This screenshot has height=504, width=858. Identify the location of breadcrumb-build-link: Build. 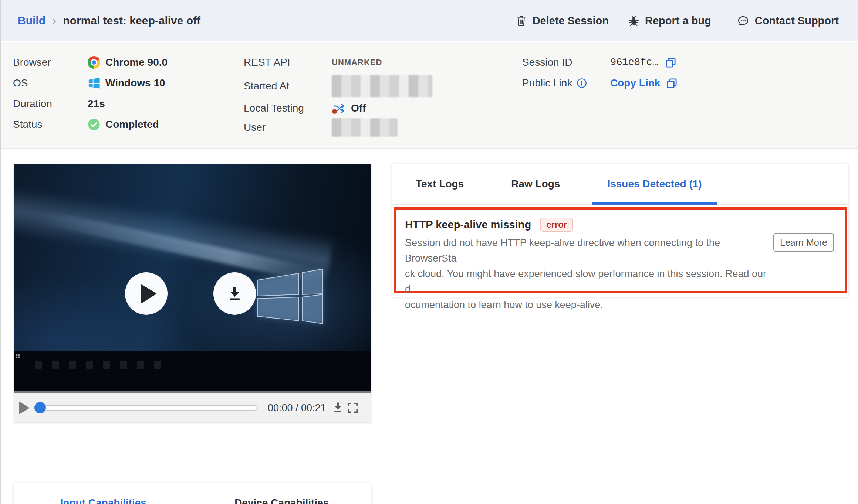
(32, 21).